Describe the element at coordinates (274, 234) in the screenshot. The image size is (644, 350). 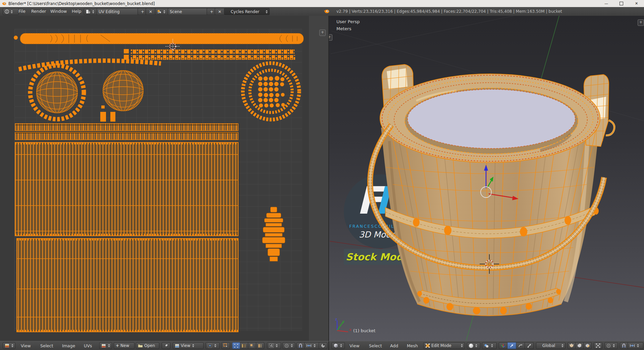
I see `uv-island-peg` at that location.